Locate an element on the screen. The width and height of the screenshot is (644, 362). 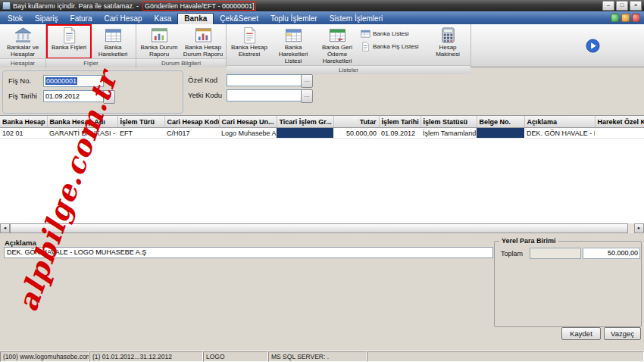
cell-tutar: 50.000,00 is located at coordinates (356, 133).